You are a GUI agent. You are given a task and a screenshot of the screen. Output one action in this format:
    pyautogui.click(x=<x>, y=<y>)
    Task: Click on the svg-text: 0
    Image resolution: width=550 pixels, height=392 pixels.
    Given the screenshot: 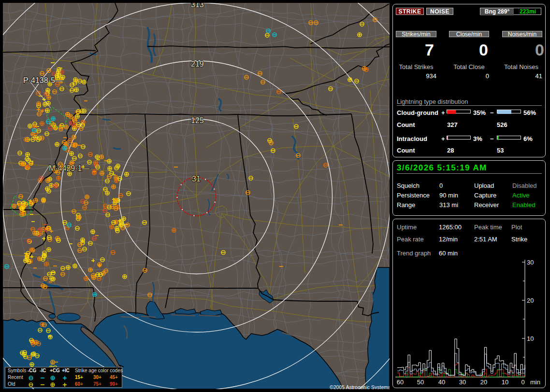 What is the action you would take?
    pyautogui.click(x=523, y=382)
    